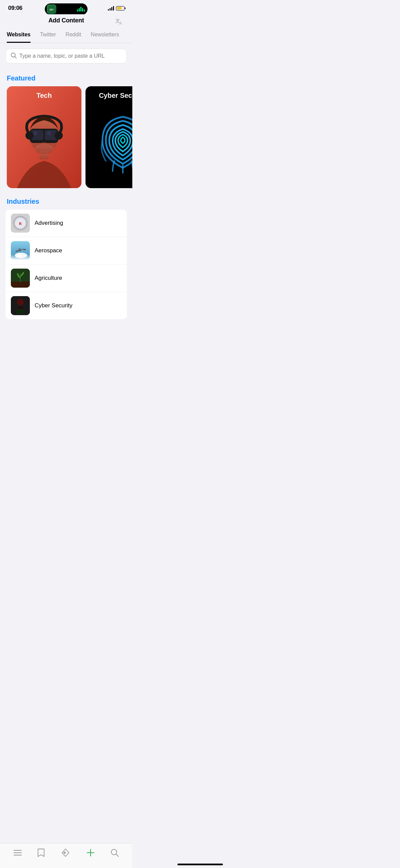 The image size is (400, 868). I want to click on industry-name-cybersecurity: Cyber Security, so click(54, 306).